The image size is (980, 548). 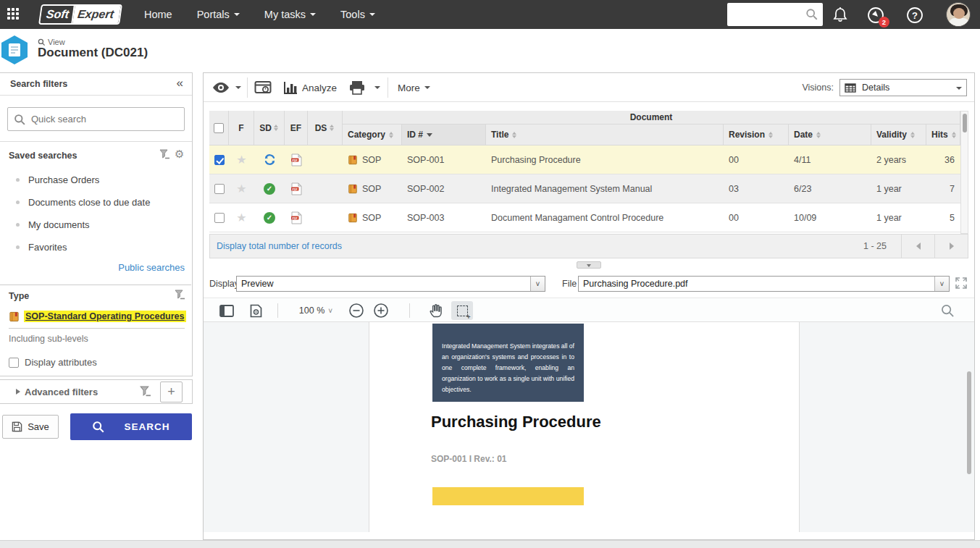 What do you see at coordinates (516, 422) in the screenshot?
I see `pdf-document-title: Purchasing Procedure` at bounding box center [516, 422].